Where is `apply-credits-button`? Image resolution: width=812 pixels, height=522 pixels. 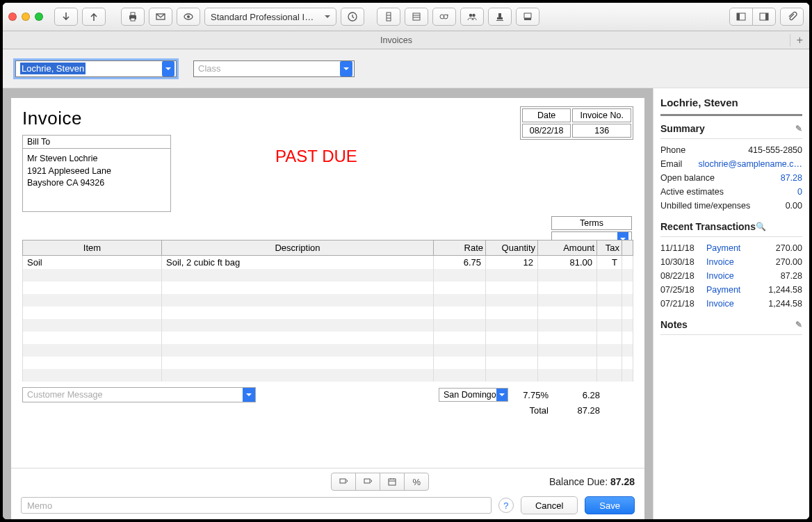 apply-credits-button is located at coordinates (343, 482).